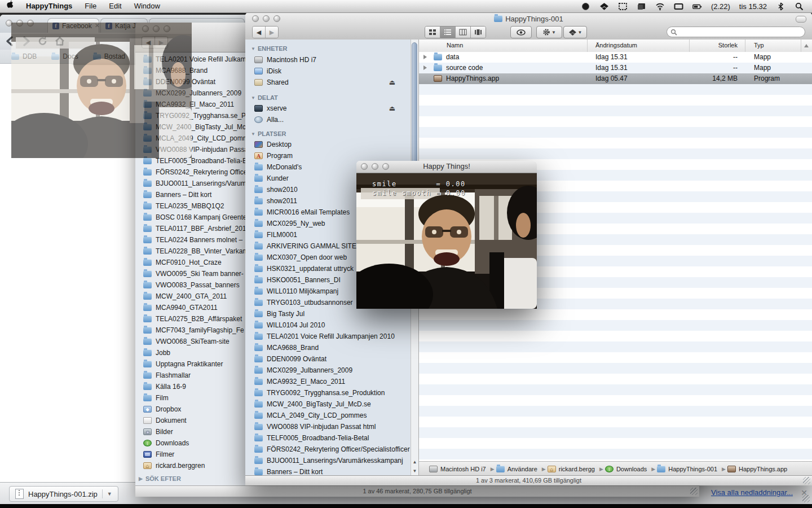 The width and height of the screenshot is (812, 508). I want to click on sidebar-section-places: ▼ PLATSER, so click(268, 134).